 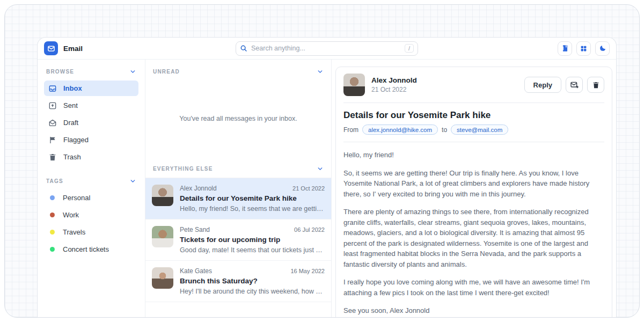 I want to click on delete-button, so click(x=596, y=85).